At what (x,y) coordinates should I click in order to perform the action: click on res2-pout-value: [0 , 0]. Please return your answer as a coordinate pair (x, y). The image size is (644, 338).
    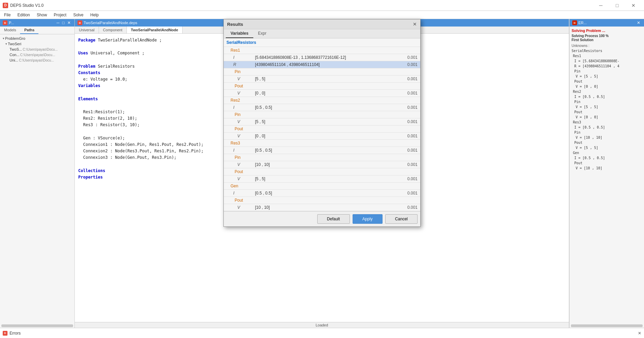
    Looking at the image, I should click on (324, 136).